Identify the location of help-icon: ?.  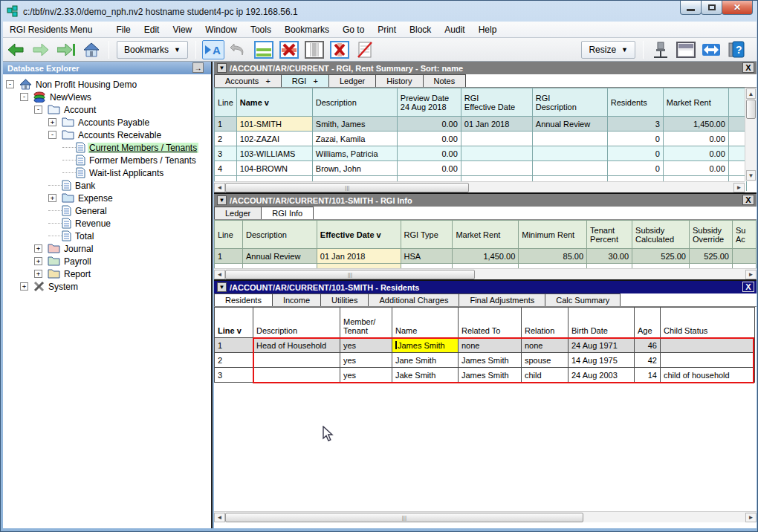
(736, 50).